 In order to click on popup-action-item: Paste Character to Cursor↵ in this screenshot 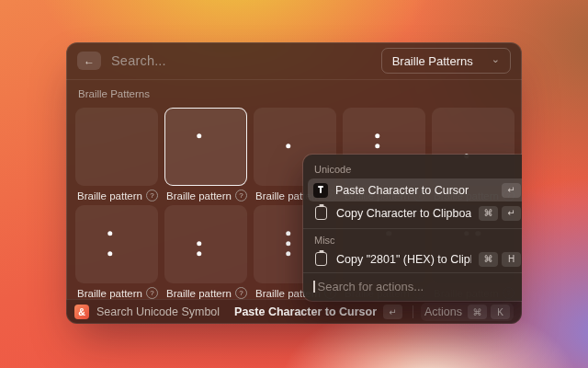, I will do `click(415, 190)`.